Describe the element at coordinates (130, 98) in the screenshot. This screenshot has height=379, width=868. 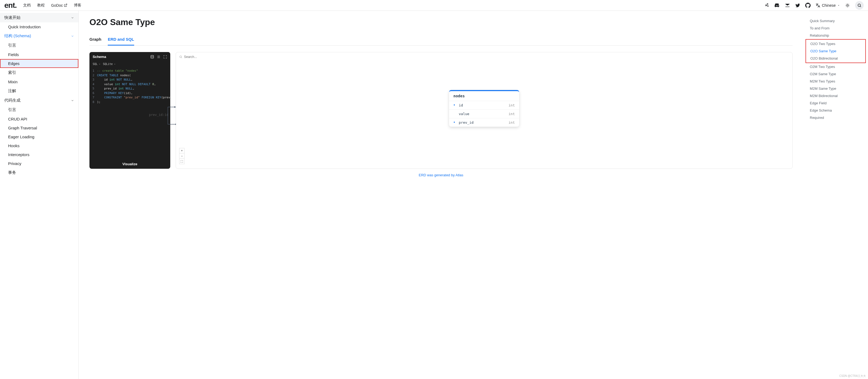
I see `code-line: 7 CONSTRAINT "prev_id" FOREIGN KEY(prev_…` at that location.